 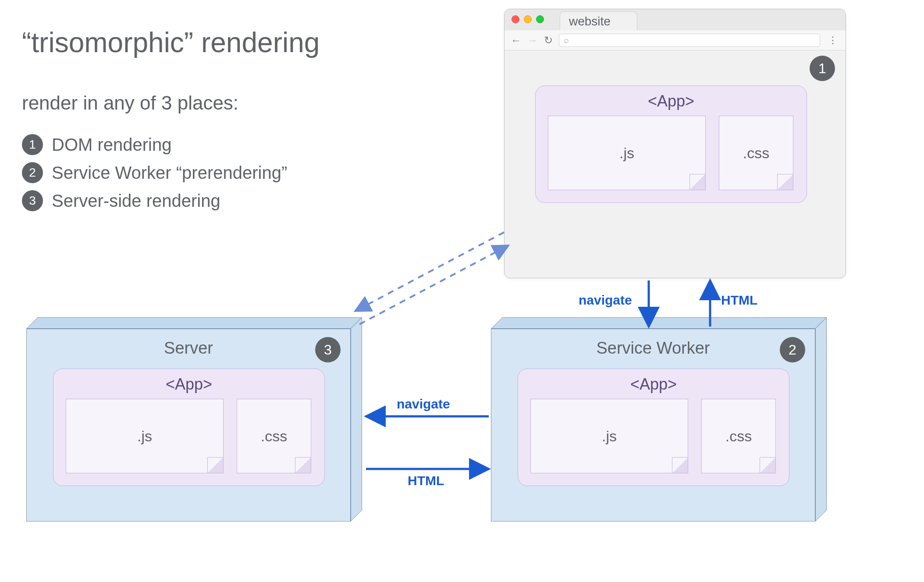 What do you see at coordinates (111, 145) in the screenshot?
I see `list-label: DOM rendering` at bounding box center [111, 145].